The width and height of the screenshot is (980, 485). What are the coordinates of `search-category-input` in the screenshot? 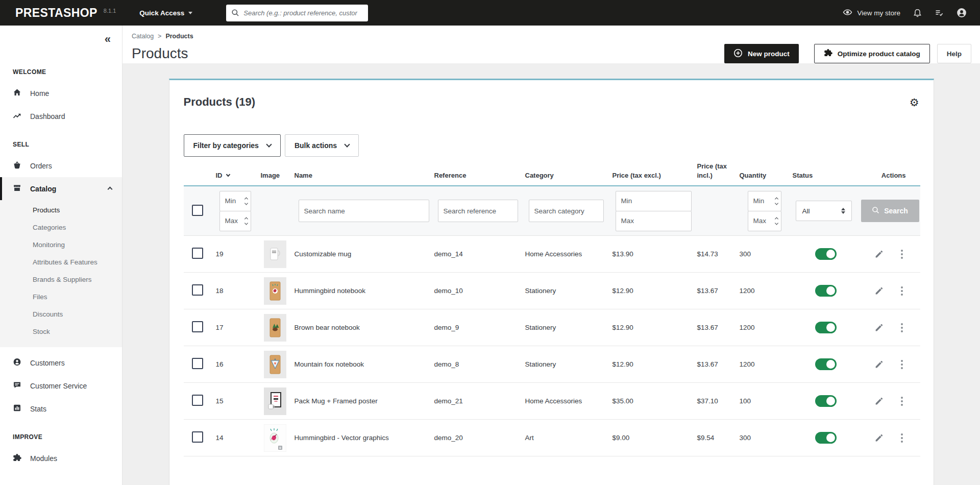 It's located at (567, 211).